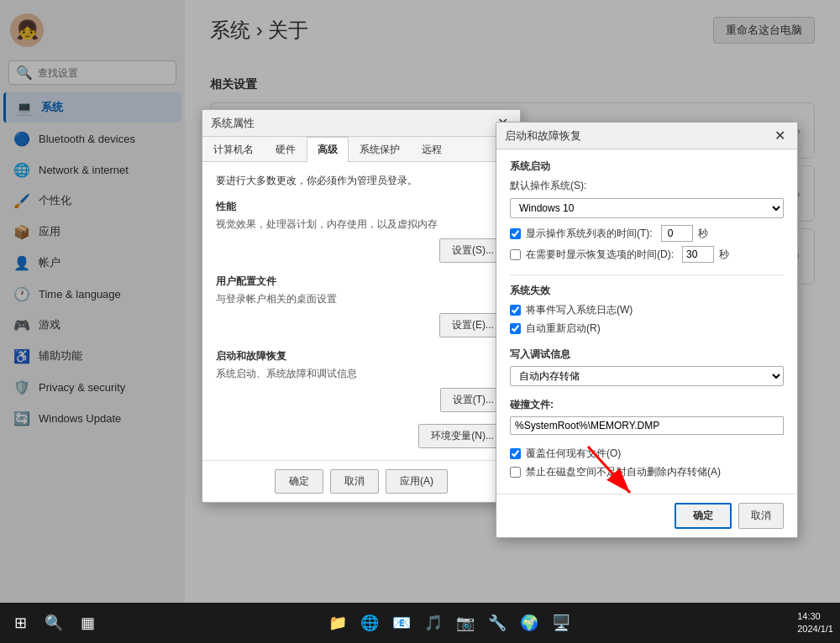  I want to click on auto-restart-row: 自动重新启动(R), so click(647, 329).